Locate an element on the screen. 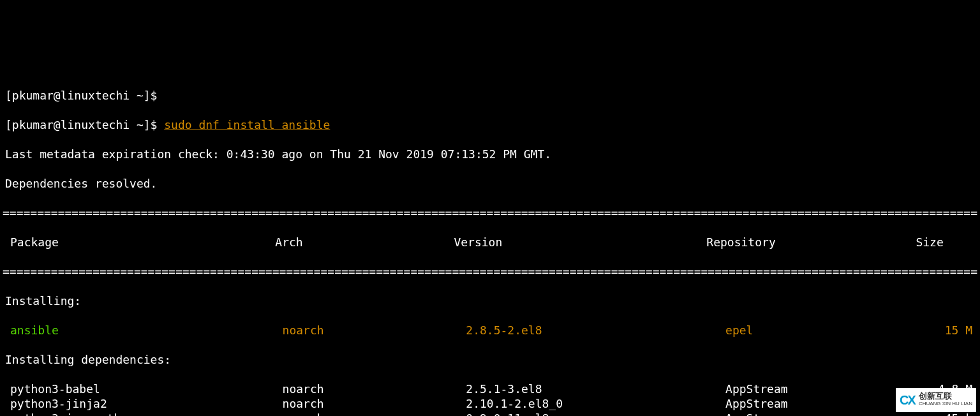 The image size is (980, 416). rule-under-header: ========================================… is located at coordinates (490, 272).